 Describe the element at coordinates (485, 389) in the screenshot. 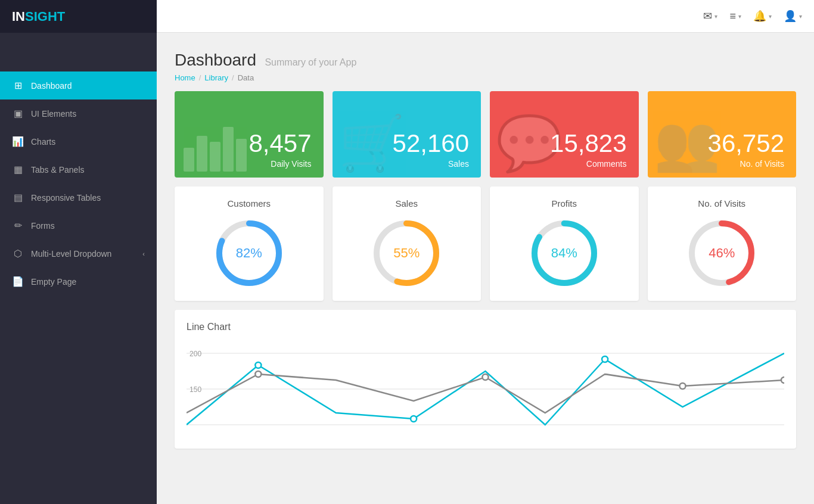

I see `chart-area: 200 150` at that location.